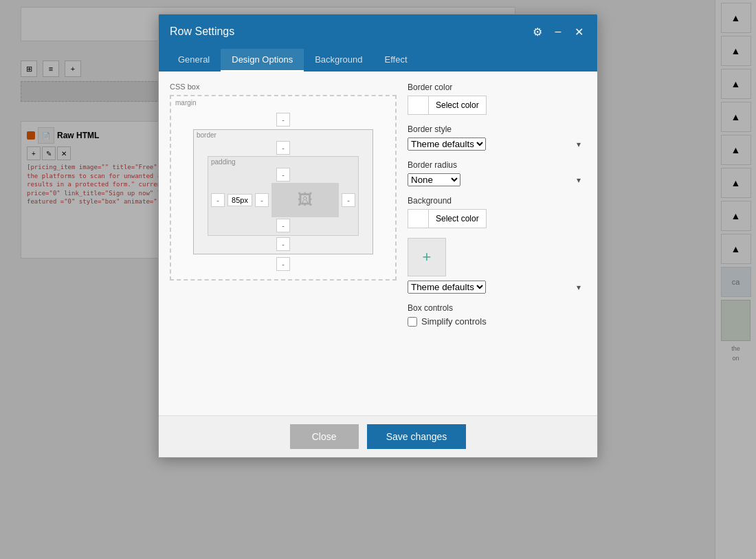 Image resolution: width=756 pixels, height=559 pixels. What do you see at coordinates (412, 322) in the screenshot?
I see `simplify-controls-checkbox` at bounding box center [412, 322].